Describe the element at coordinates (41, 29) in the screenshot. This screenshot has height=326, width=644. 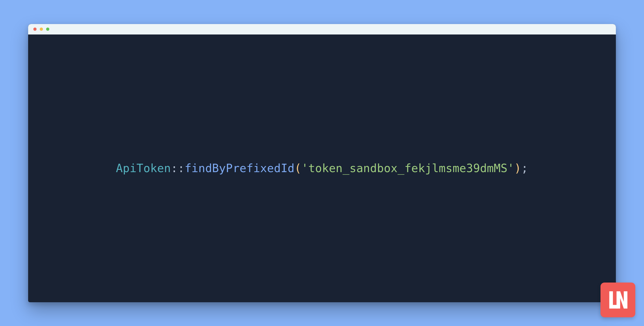
I see `minimize-icon` at that location.